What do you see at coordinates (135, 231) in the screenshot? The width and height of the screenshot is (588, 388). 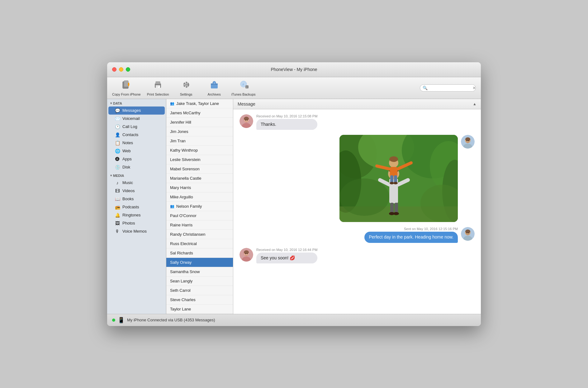 I see `sidebar-label-voicememos: Voice Memos` at bounding box center [135, 231].